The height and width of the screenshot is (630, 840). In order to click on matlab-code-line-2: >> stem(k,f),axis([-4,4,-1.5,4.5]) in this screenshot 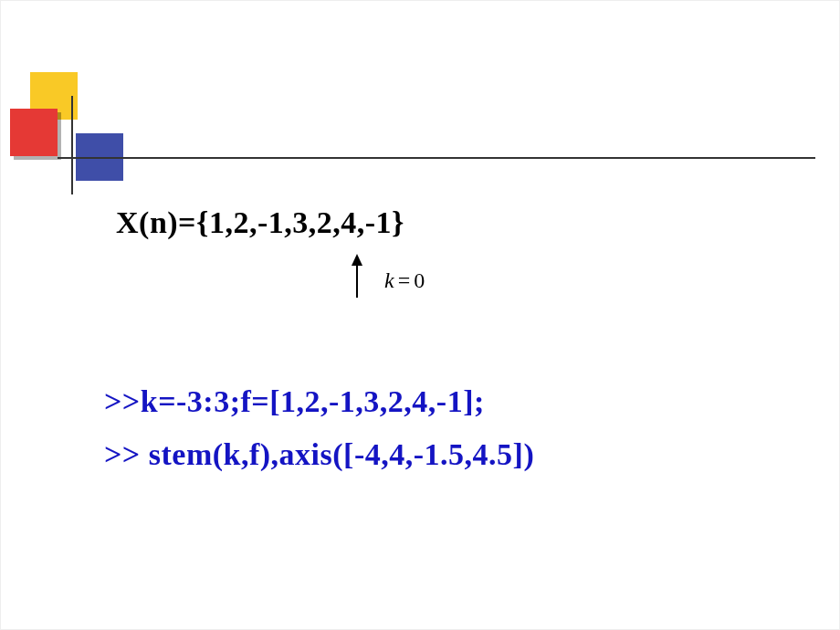, I will do `click(320, 455)`.